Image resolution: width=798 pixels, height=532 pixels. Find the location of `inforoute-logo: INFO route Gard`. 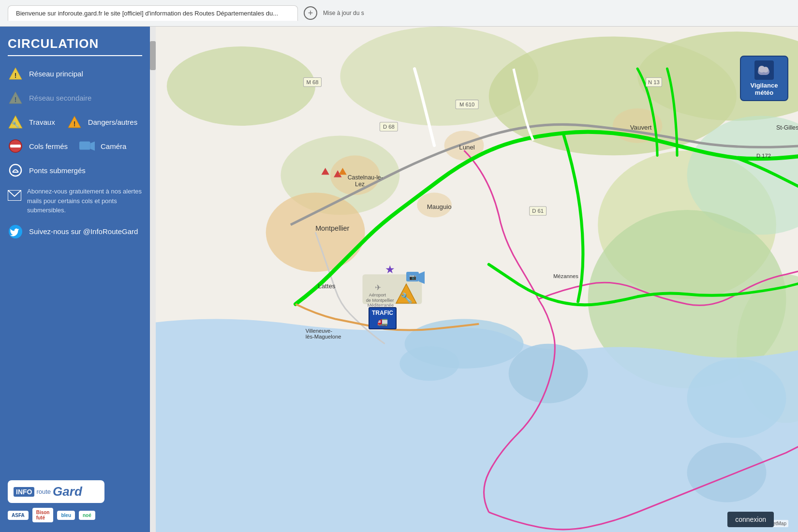

inforoute-logo: INFO route Gard is located at coordinates (56, 491).